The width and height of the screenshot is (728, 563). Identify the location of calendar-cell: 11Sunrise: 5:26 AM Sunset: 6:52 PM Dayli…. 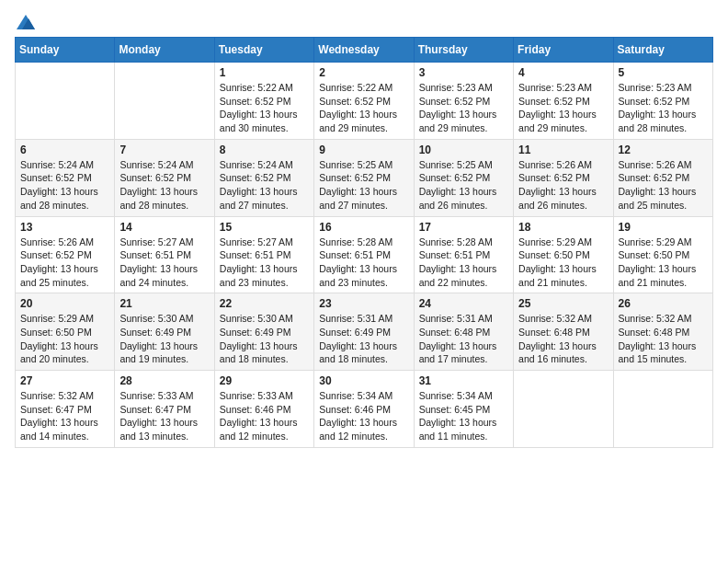
(563, 178).